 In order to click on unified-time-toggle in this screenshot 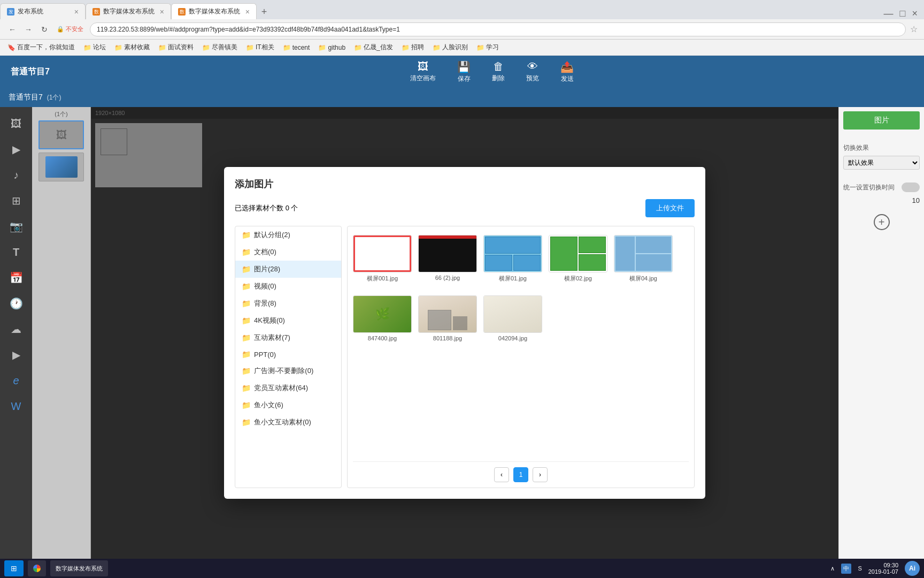, I will do `click(911, 187)`.